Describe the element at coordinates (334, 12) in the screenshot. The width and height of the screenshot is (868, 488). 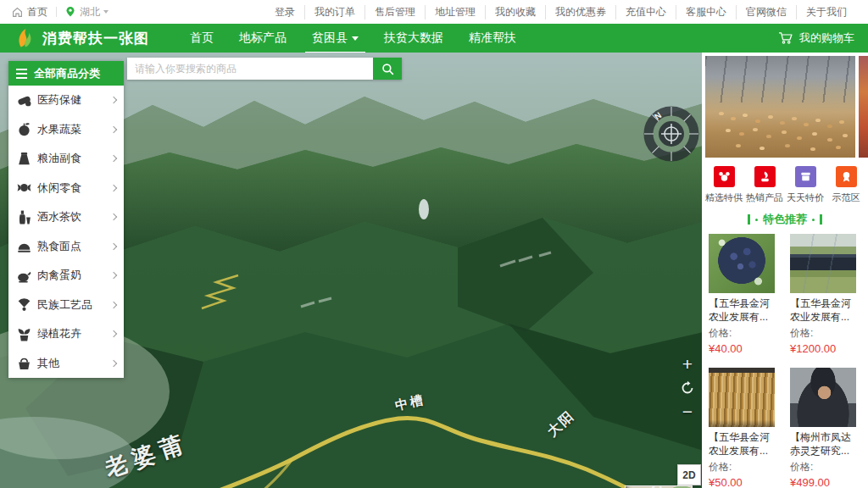
I see `my-orders-link: 我的订单` at that location.